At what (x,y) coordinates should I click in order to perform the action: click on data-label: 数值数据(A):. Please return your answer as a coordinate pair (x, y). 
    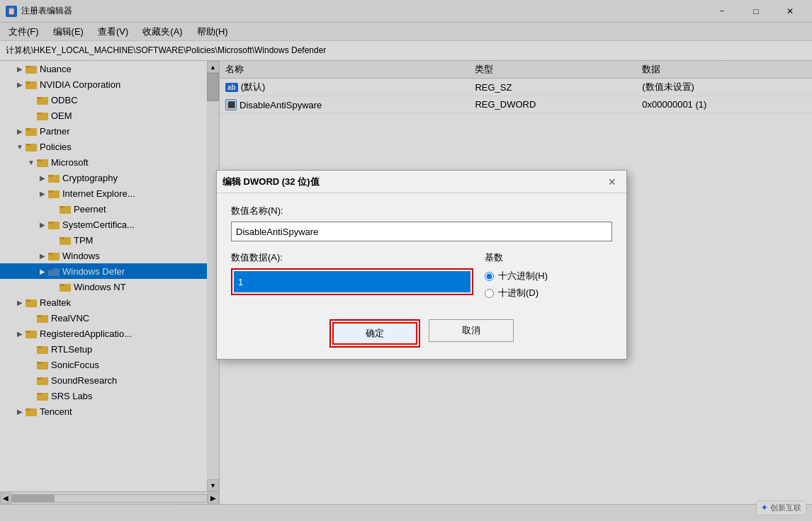
    Looking at the image, I should click on (352, 258).